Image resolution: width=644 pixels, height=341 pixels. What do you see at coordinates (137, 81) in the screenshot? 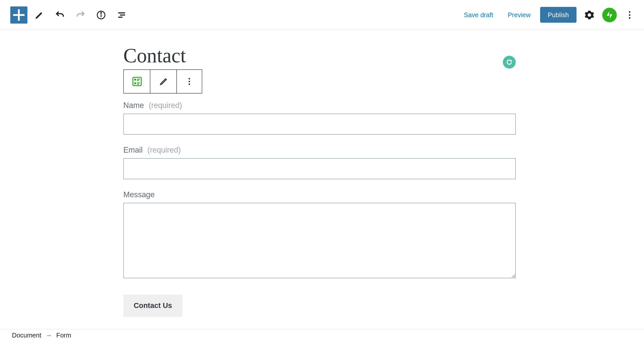
I see `block-type-button` at bounding box center [137, 81].